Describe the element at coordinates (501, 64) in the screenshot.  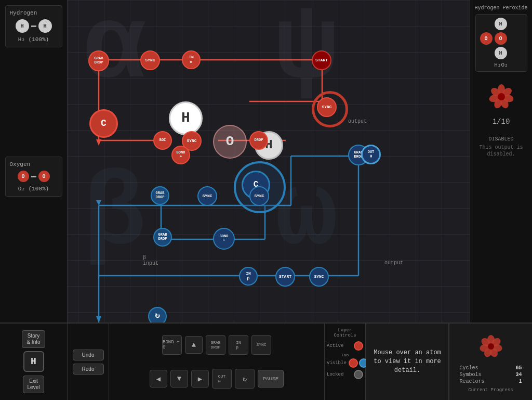
I see `h2o2-formula: H₂O₂` at that location.